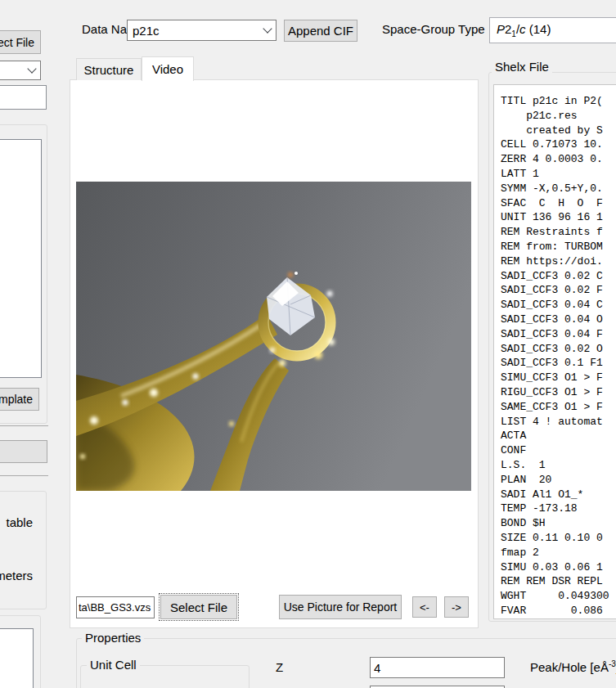 The width and height of the screenshot is (616, 688). Describe the element at coordinates (25, 425) in the screenshot. I see `sidebar-divider-top` at that location.